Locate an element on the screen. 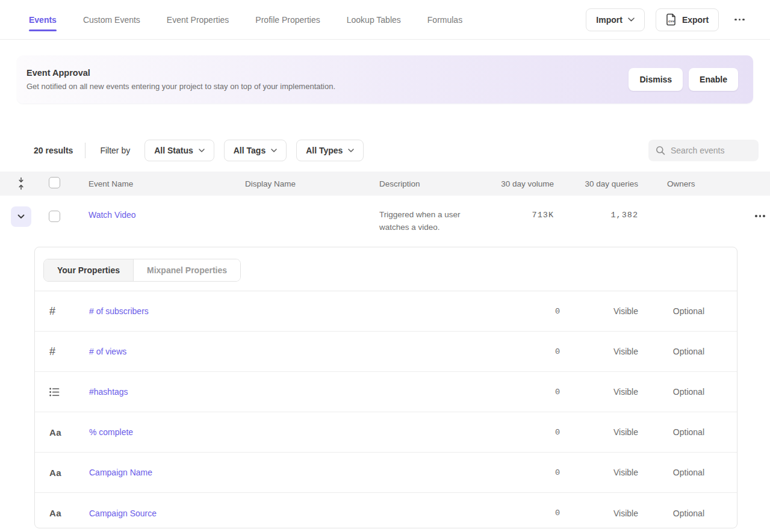  event-approval-banner: Event Approval Get notified on all new e… is located at coordinates (385, 79).